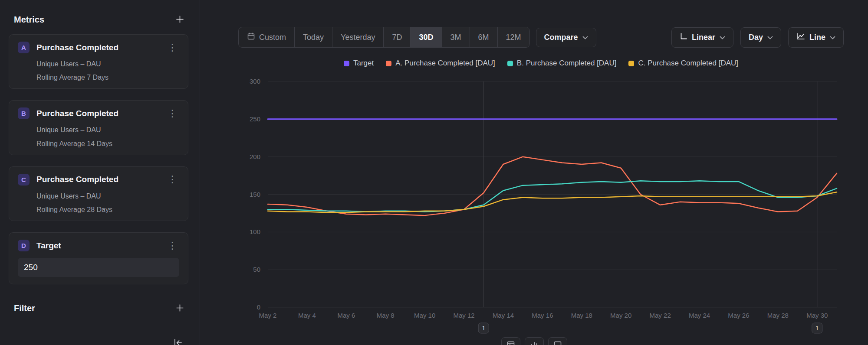  What do you see at coordinates (702, 37) in the screenshot?
I see `scale-selector-button: Linear` at bounding box center [702, 37].